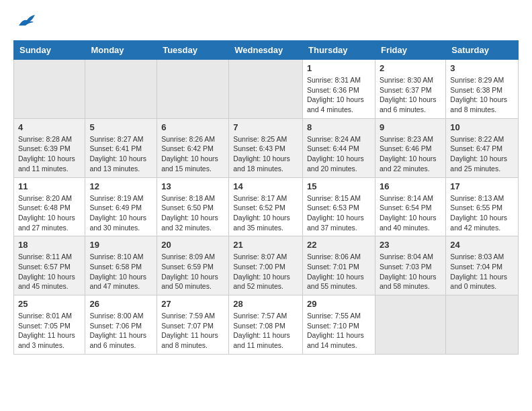  I want to click on day-info: Sunrise: 8:07 AM Sunset: 7:00 PM Dayligh…, so click(266, 271).